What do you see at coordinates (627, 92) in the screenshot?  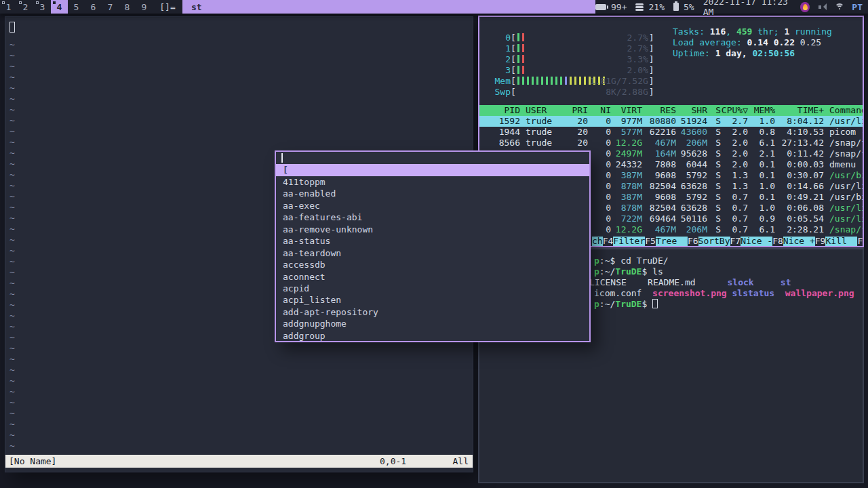 I see `meter-value: 8K/2.88G` at bounding box center [627, 92].